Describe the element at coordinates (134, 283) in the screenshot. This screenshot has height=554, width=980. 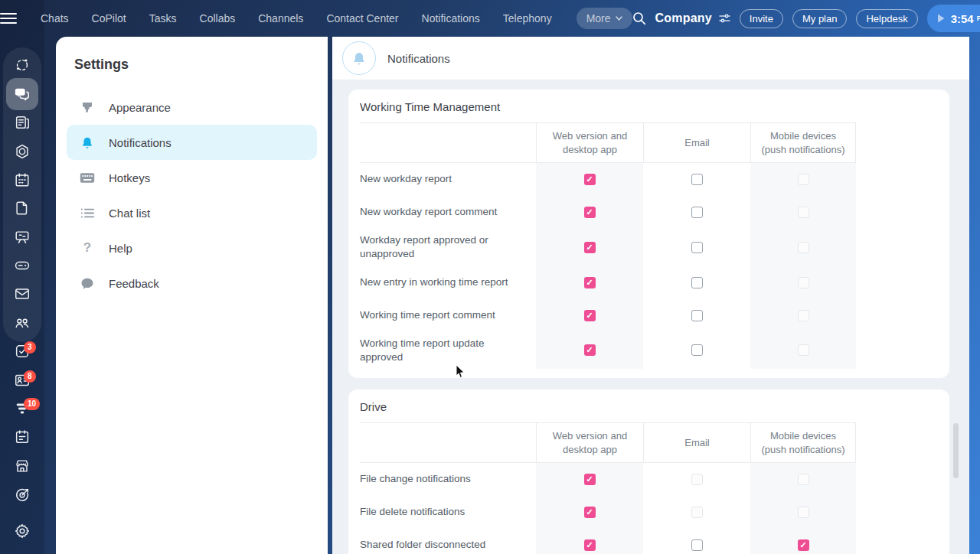
I see `settings-item-label: Feedback` at that location.